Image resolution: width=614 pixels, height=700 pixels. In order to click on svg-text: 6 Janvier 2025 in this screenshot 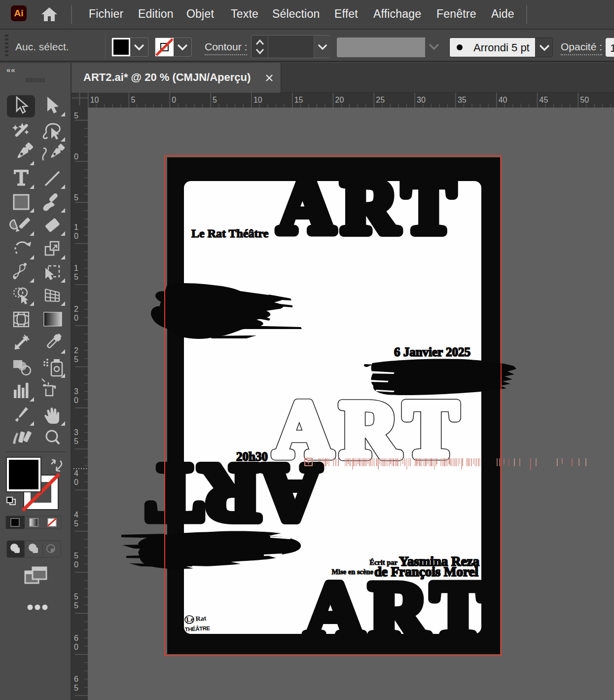, I will do `click(432, 352)`.